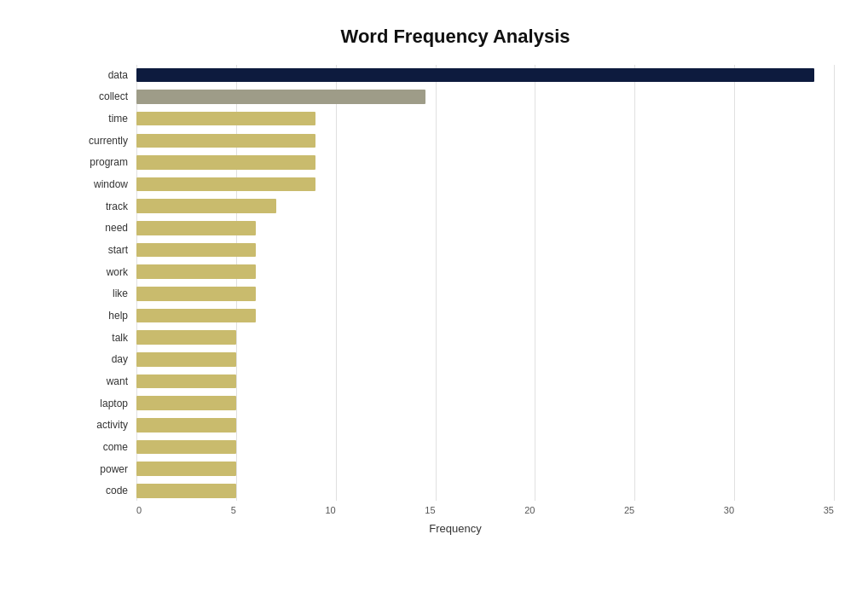 The image size is (868, 598). Describe the element at coordinates (455, 469) in the screenshot. I see `bar-row: power` at that location.